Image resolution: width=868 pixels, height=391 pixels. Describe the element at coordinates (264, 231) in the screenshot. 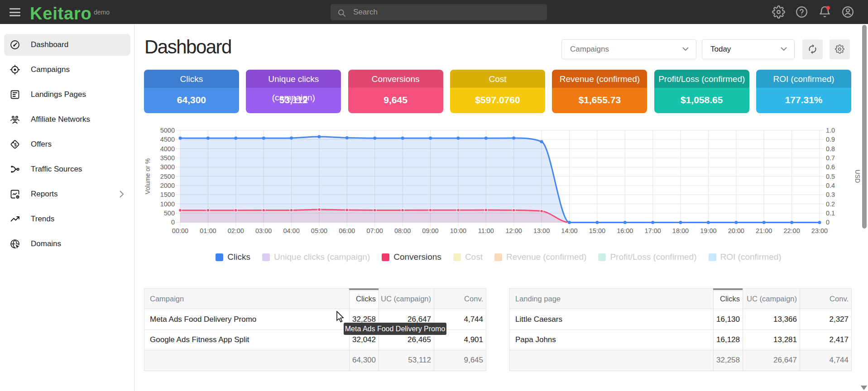

I see `svg-text: 03:00` at that location.